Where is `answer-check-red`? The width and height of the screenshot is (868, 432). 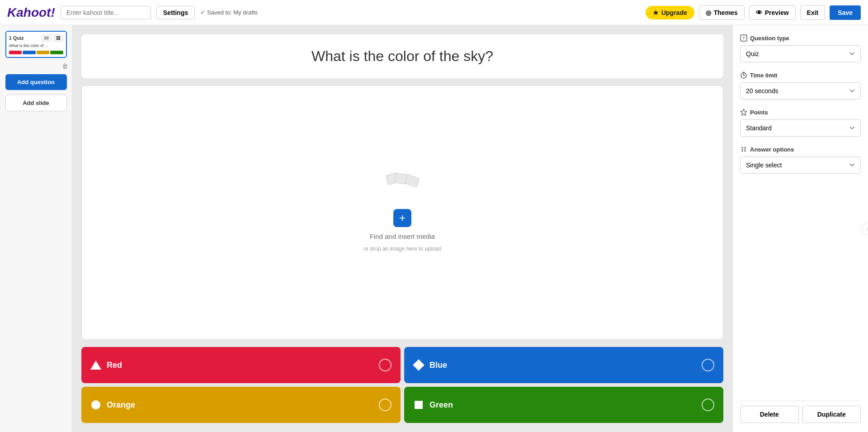 answer-check-red is located at coordinates (385, 365).